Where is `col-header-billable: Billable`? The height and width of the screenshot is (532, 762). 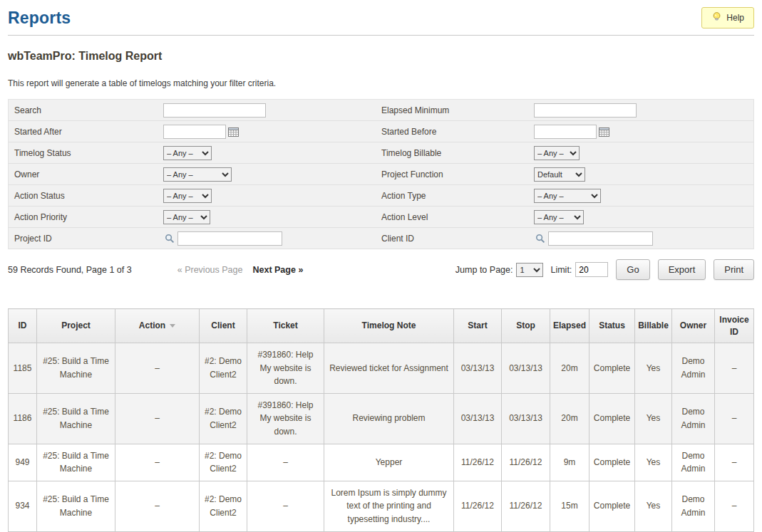
col-header-billable: Billable is located at coordinates (654, 326).